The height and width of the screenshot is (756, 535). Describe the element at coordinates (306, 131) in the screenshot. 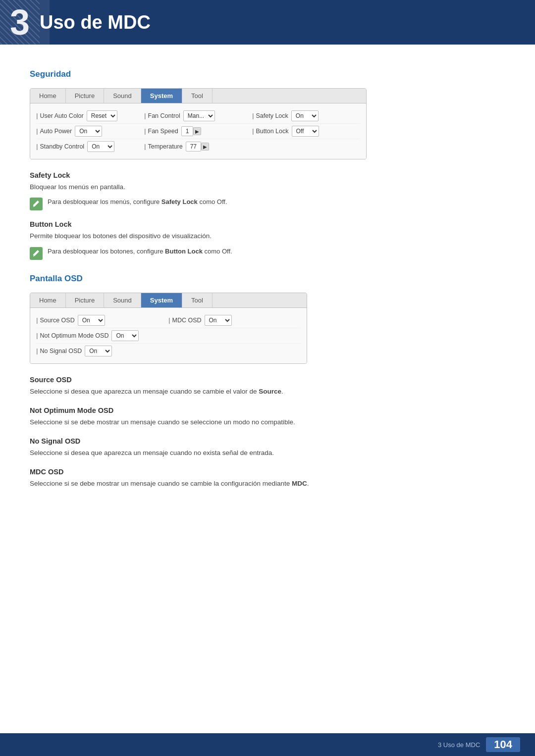

I see `col-button-lock: Button Lock Off` at that location.